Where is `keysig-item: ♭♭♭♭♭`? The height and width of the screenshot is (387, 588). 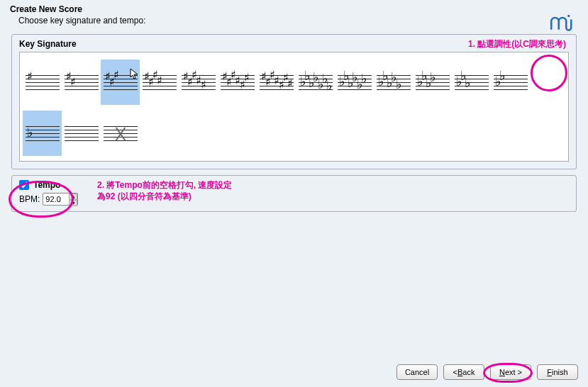
keysig-item: ♭♭♭♭♭ is located at coordinates (393, 82).